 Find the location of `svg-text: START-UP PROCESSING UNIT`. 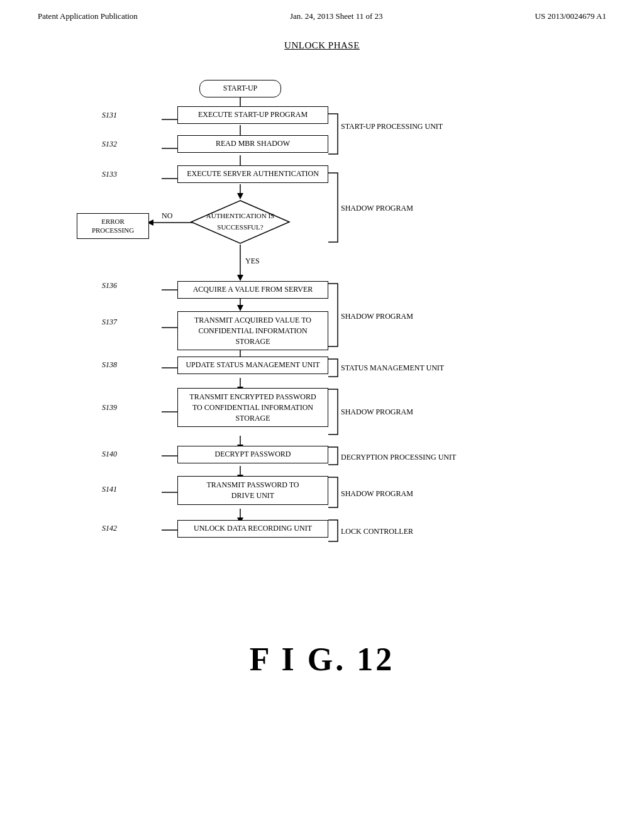

svg-text: START-UP PROCESSING UNIT is located at coordinates (392, 126).